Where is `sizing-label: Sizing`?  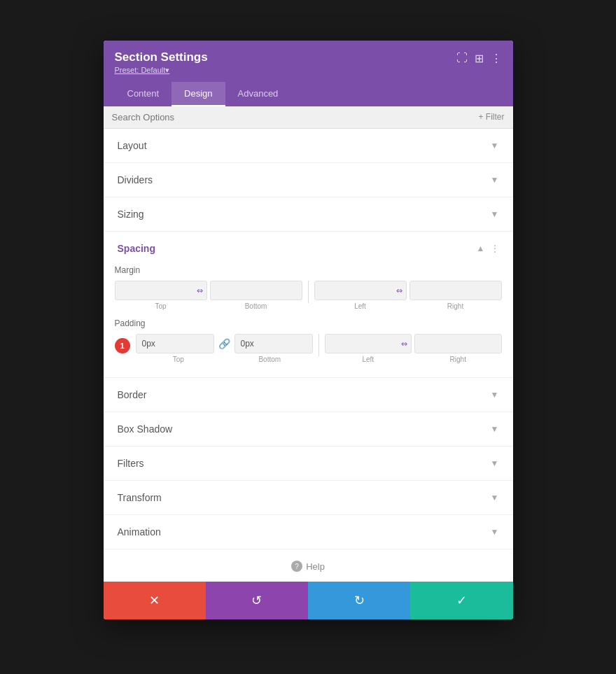
sizing-label: Sizing is located at coordinates (131, 214).